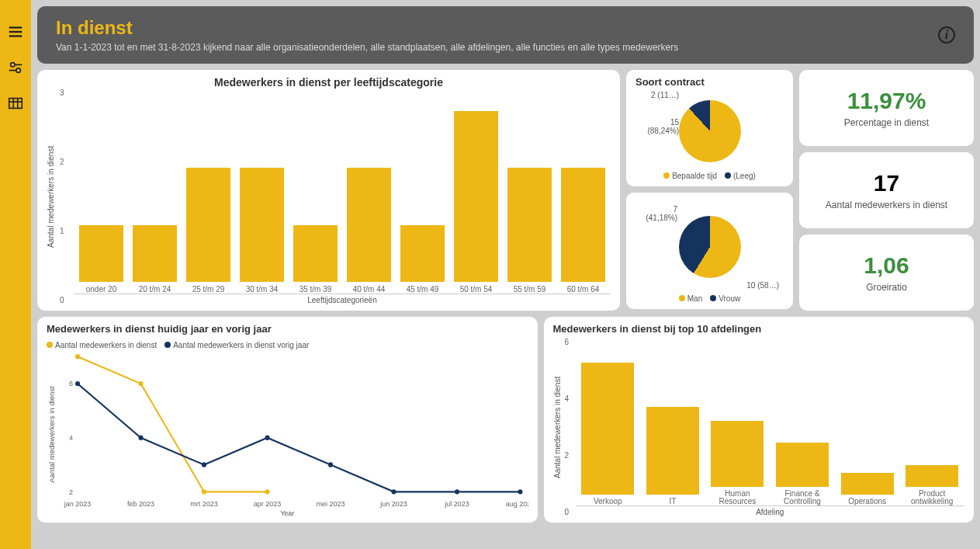 Image resolution: width=980 pixels, height=549 pixels. What do you see at coordinates (802, 474) in the screenshot?
I see `bar: Finance & Controlling` at bounding box center [802, 474].